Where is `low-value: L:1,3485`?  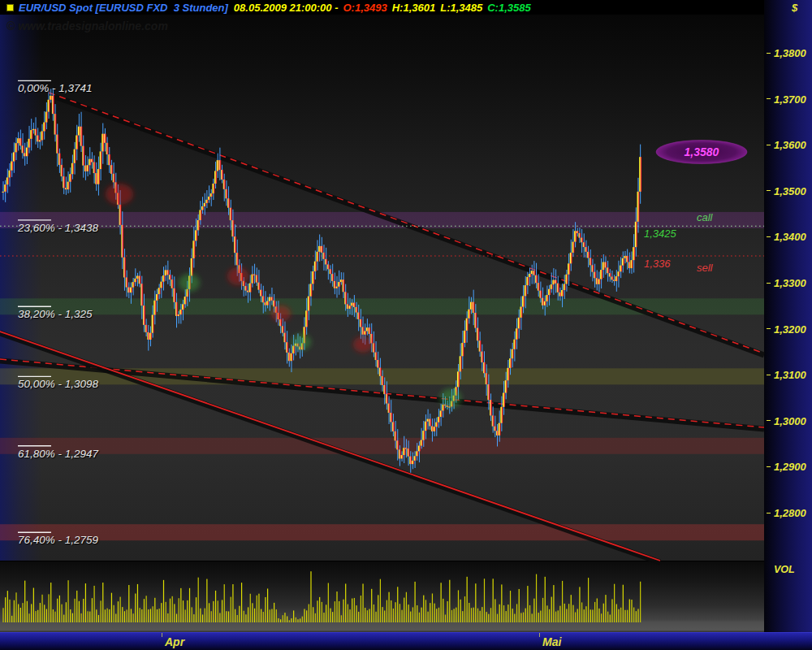 low-value: L:1,3485 is located at coordinates (461, 8).